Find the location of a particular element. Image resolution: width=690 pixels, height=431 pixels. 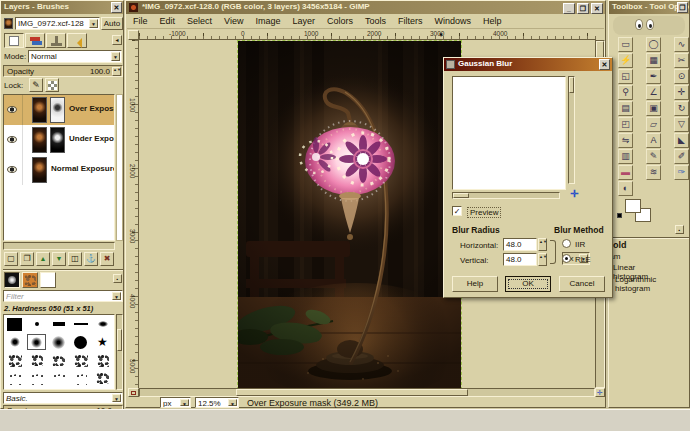

tool-pencil: ✎ is located at coordinates (654, 156).